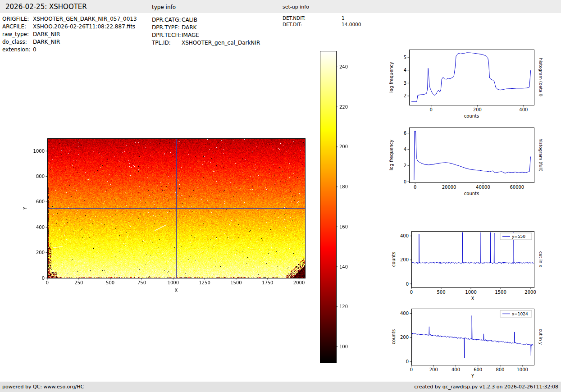  I want to click on chart-axes: 02004002345countslog frequencyhistogram …, so click(466, 83).